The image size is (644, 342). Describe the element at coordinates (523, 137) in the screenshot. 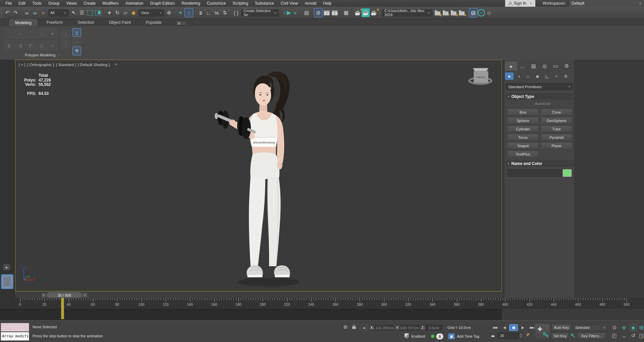

I see `primitive-button: Torus` at that location.